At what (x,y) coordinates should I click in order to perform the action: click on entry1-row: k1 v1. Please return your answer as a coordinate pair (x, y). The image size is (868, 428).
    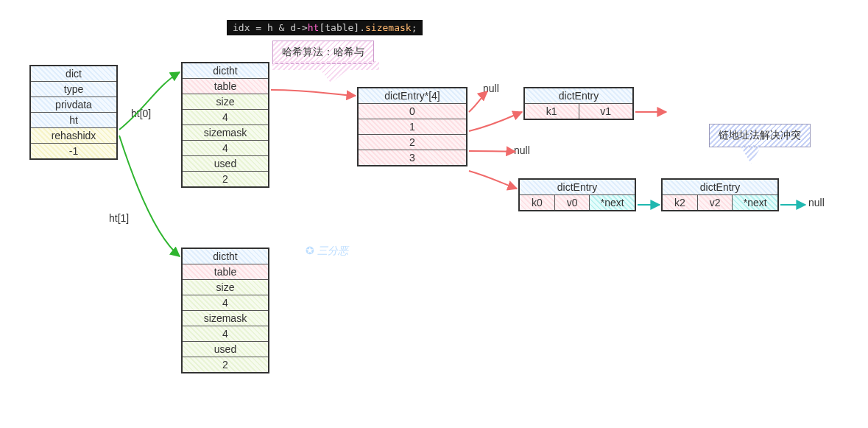
    Looking at the image, I should click on (579, 111).